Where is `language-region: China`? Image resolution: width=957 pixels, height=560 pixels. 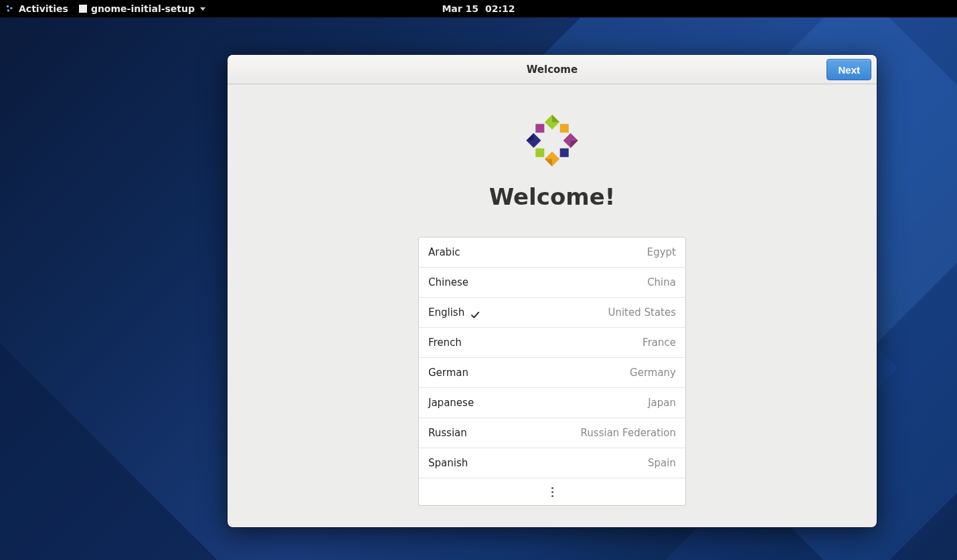
language-region: China is located at coordinates (661, 282).